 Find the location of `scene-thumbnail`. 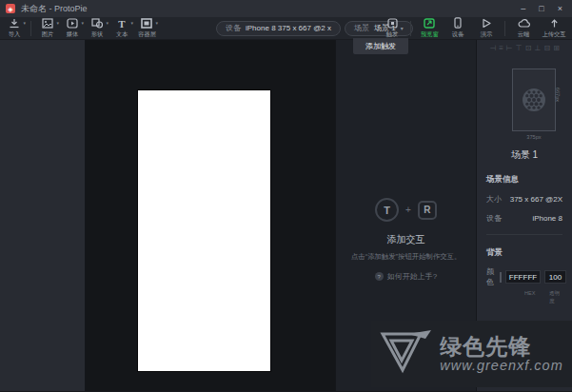

scene-thumbnail is located at coordinates (534, 100).